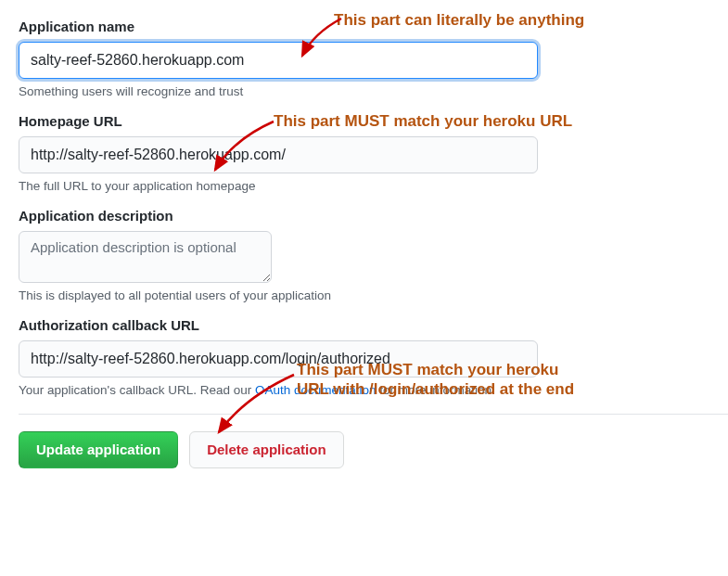 The image size is (728, 576). I want to click on divider, so click(373, 414).